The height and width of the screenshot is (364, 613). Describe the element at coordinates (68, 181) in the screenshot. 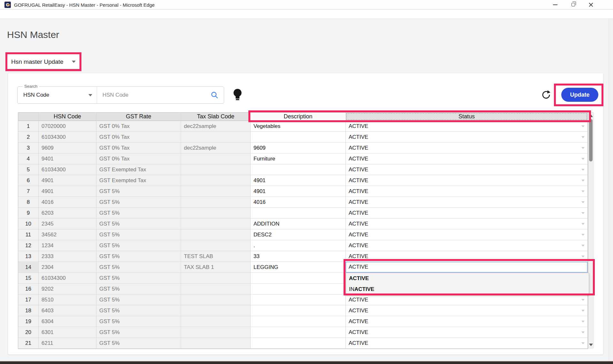

I see `cell-hsn-code: 4901` at that location.